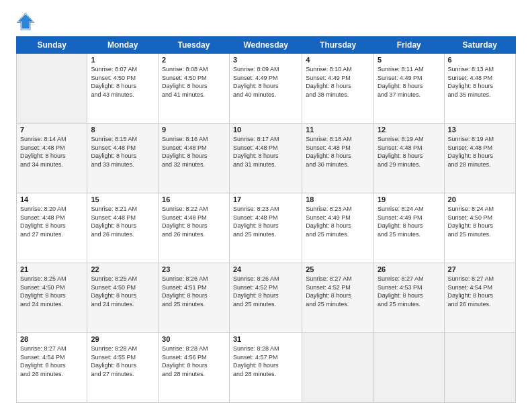  What do you see at coordinates (338, 152) in the screenshot?
I see `day-detail: Sunrise: 8:18 AM Sunset: 4:48 PM Dayligh…` at bounding box center [338, 152].